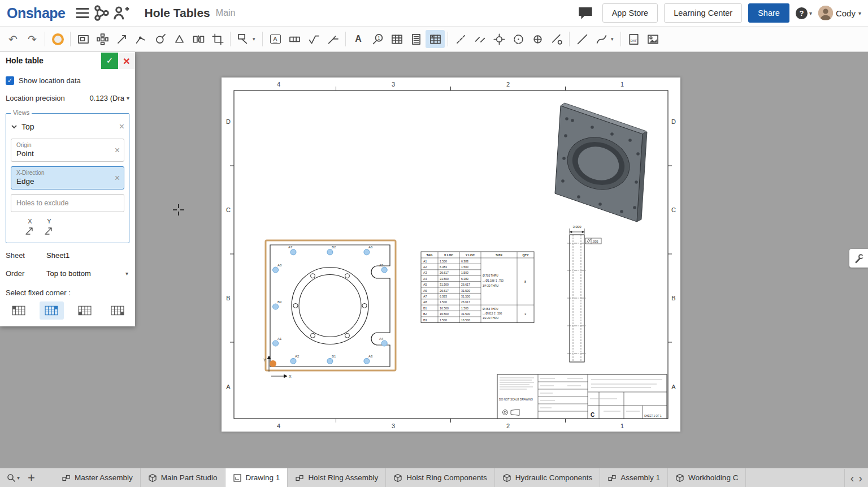 Image resolution: width=868 pixels, height=487 pixels. I want to click on svg-text: A4, so click(425, 279).